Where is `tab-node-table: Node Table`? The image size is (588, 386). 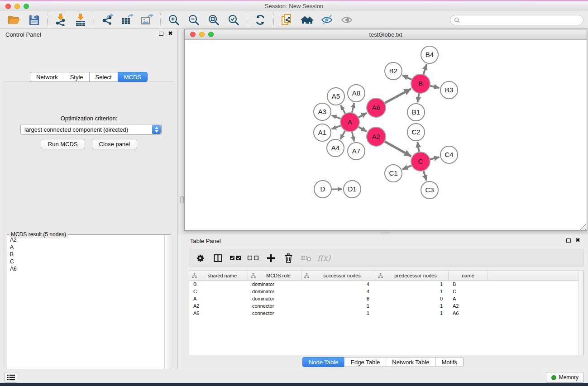 tab-node-table: Node Table is located at coordinates (324, 362).